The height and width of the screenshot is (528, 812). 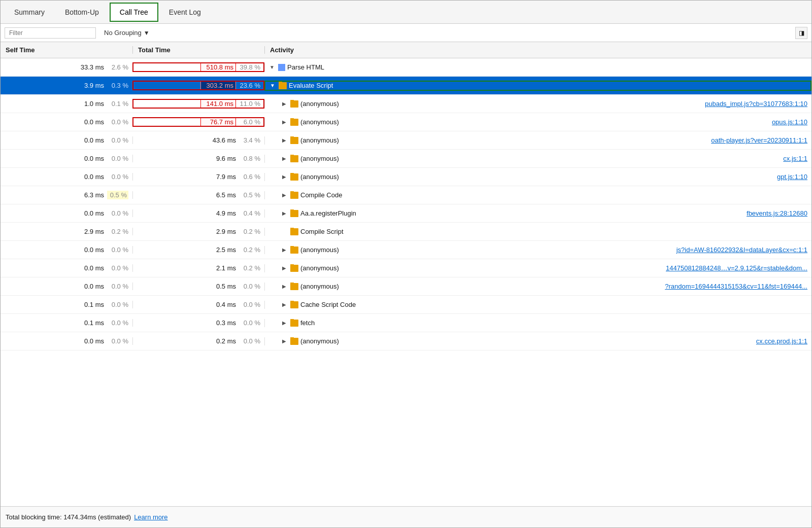 What do you see at coordinates (538, 104) in the screenshot?
I see `cell-activity: ▶(anonymous)pubads_impl.js?cb=31077683:1…` at bounding box center [538, 104].